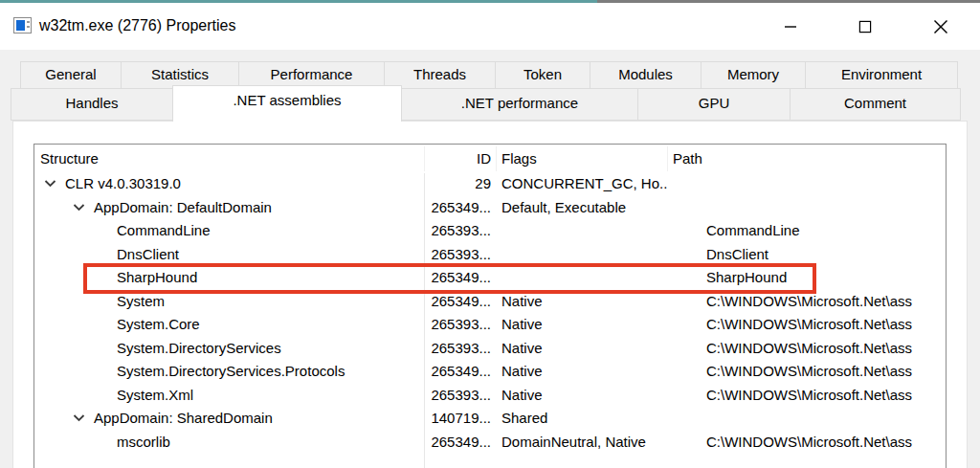  I want to click on tab-row-1: GeneralStatisticsPerformanceThreadsToken…, so click(490, 75).